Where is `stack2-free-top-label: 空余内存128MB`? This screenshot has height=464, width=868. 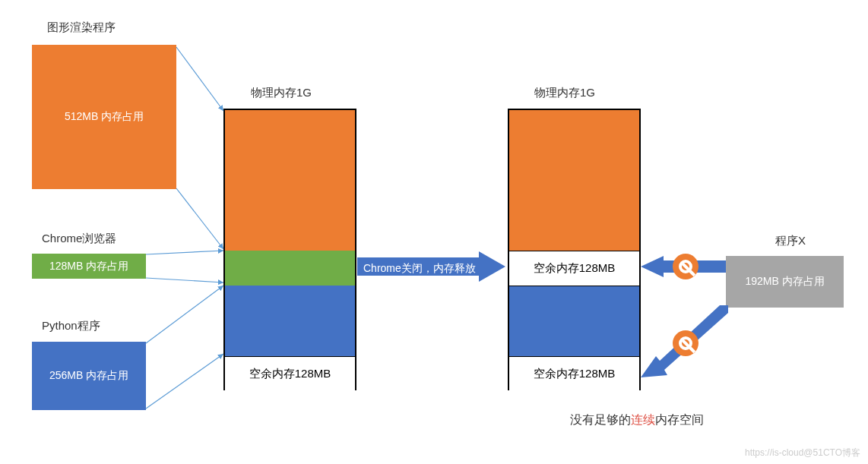 stack2-free-top-label: 空余内存128MB is located at coordinates (575, 269).